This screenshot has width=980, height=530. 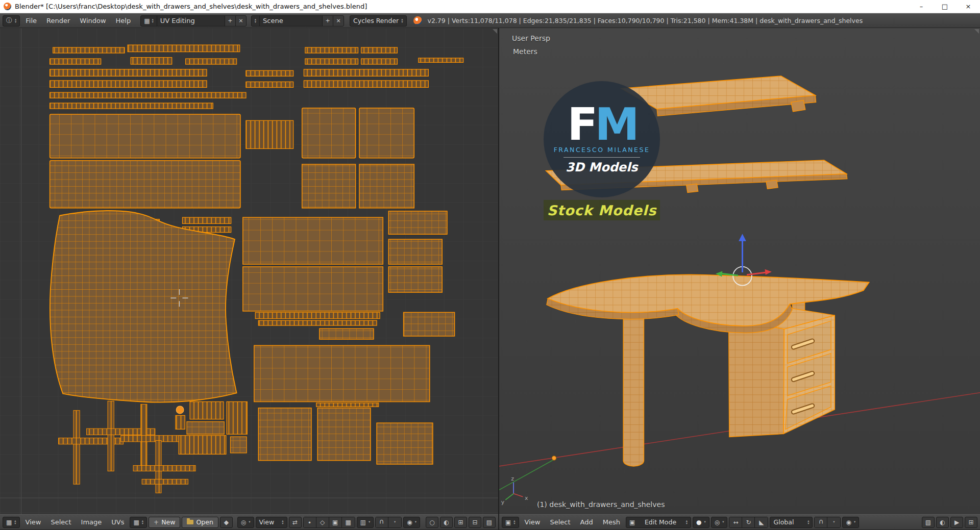 What do you see at coordinates (164, 522) in the screenshot?
I see `new-image-button: + New` at bounding box center [164, 522].